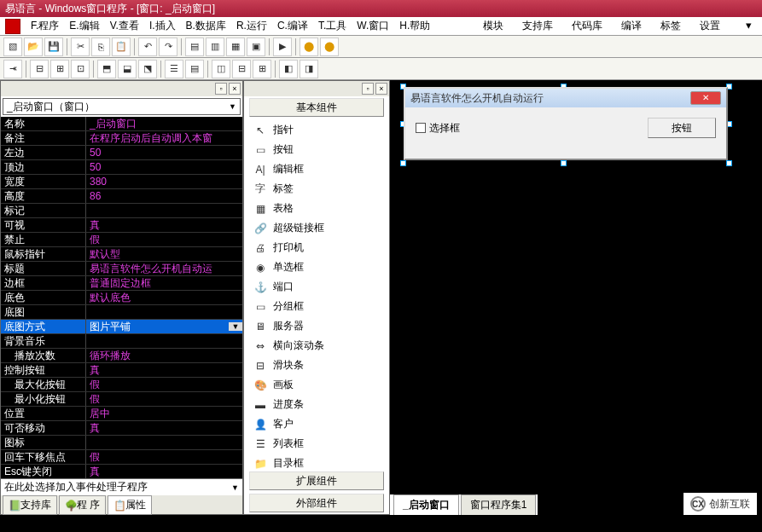 The width and height of the screenshot is (762, 532). I want to click on property-value: 50, so click(164, 153).